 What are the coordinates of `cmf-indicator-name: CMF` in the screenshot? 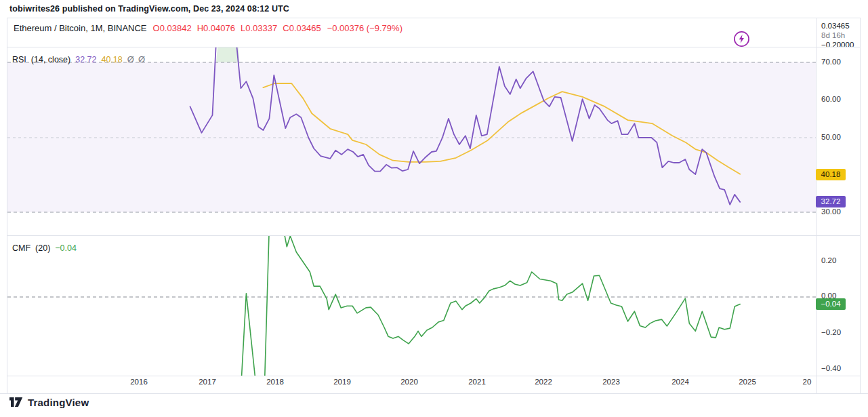 It's located at (22, 248).